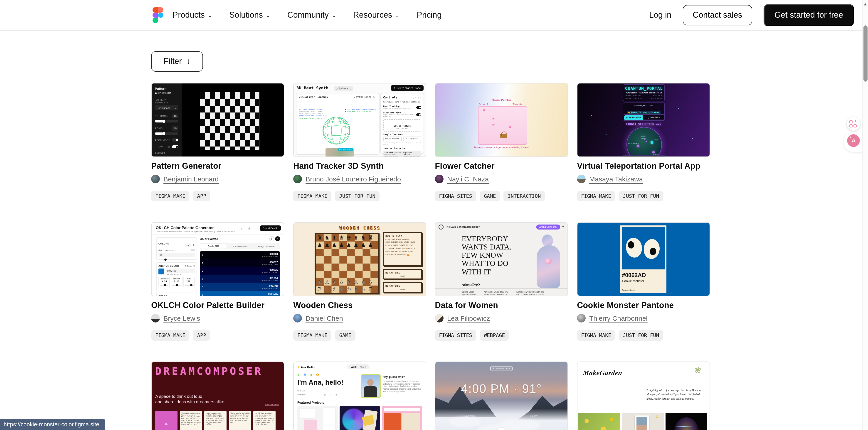  What do you see at coordinates (360, 120) in the screenshot?
I see `card-thumbnail: 3D Beat Synth ○ Sphere ⌄ ♫ Performance M…` at bounding box center [360, 120].